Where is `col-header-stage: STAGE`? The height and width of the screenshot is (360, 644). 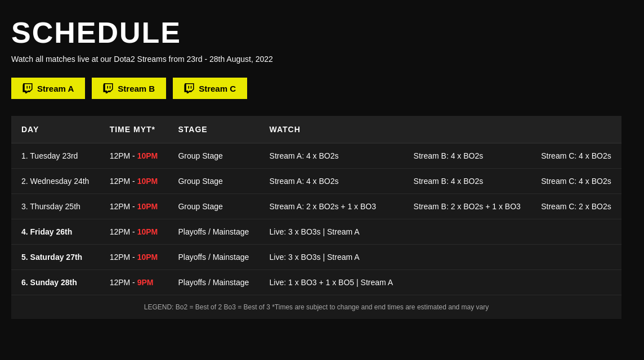 col-header-stage: STAGE is located at coordinates (213, 129).